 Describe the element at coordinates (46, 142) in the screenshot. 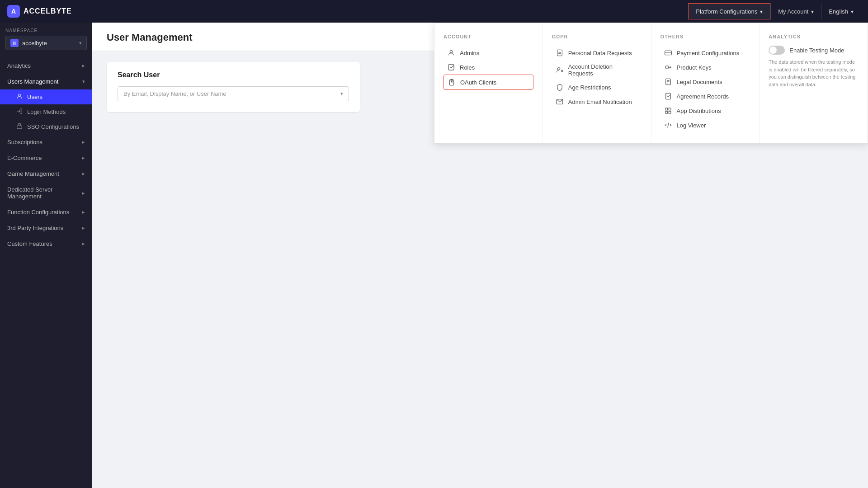

I see `sidebar-item-subscriptions: Subscriptions ▸` at that location.